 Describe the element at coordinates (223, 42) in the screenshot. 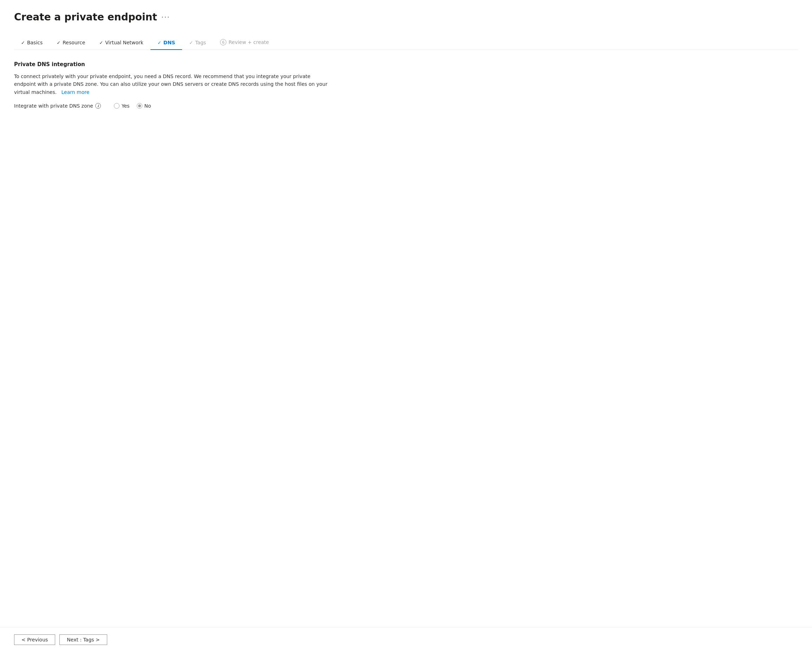

I see `step-badge-review: 6` at that location.